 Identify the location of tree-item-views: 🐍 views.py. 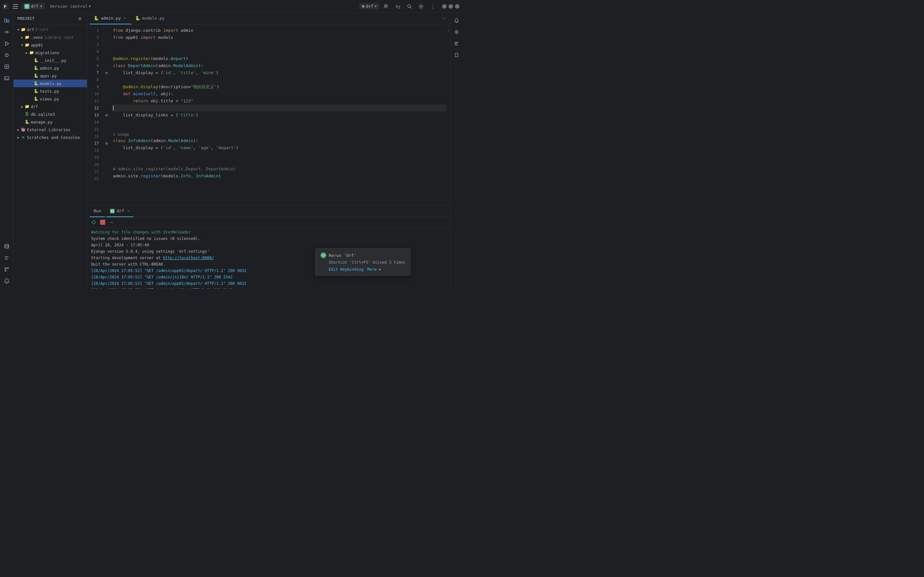
(50, 99).